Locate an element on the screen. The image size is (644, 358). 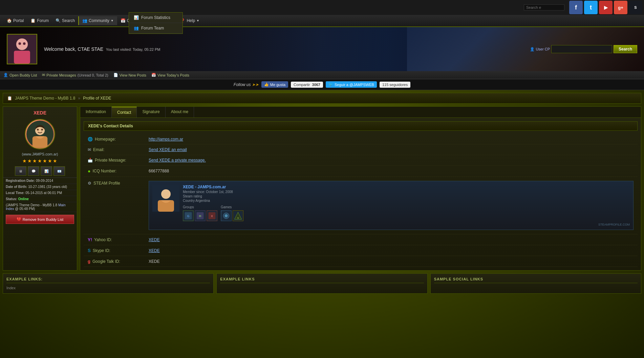
youtube-icon: ▶ is located at coordinates (606, 7).